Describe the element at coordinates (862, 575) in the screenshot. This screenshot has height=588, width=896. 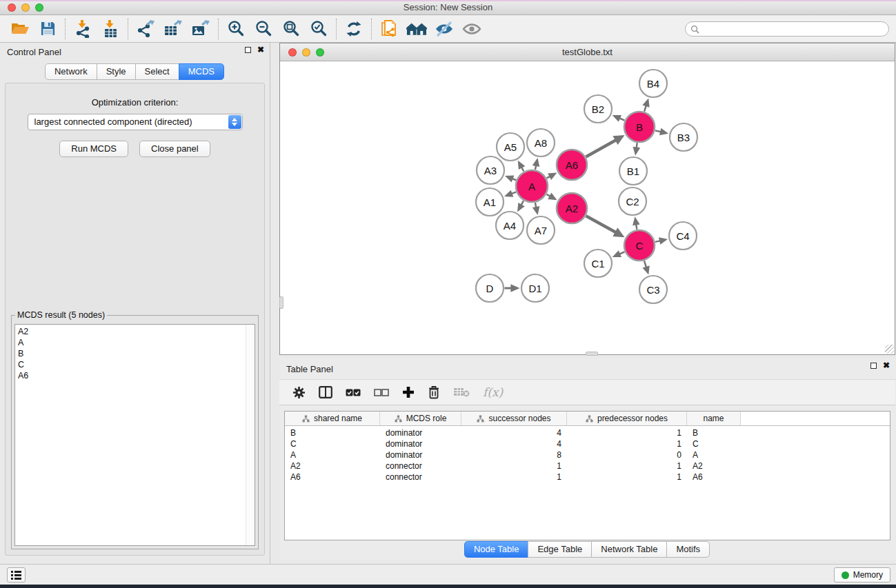
I see `memory-button: Memory` at that location.